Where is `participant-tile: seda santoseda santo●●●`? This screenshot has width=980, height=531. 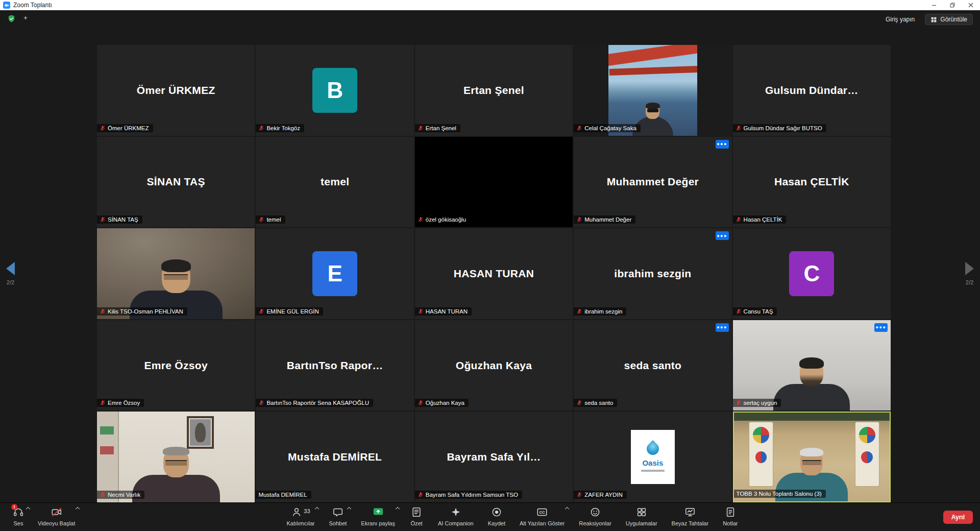
participant-tile: seda santoseda santo●●● is located at coordinates (652, 366).